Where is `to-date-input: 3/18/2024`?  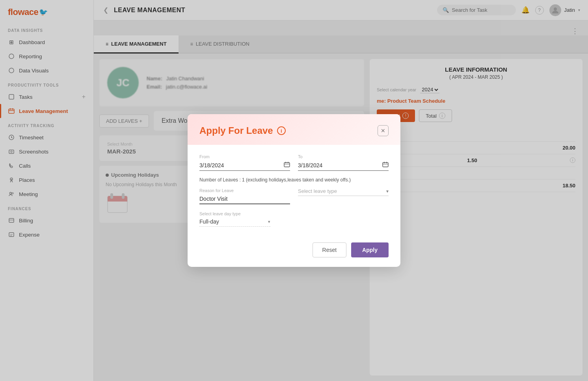 to-date-input: 3/18/2024 is located at coordinates (343, 166).